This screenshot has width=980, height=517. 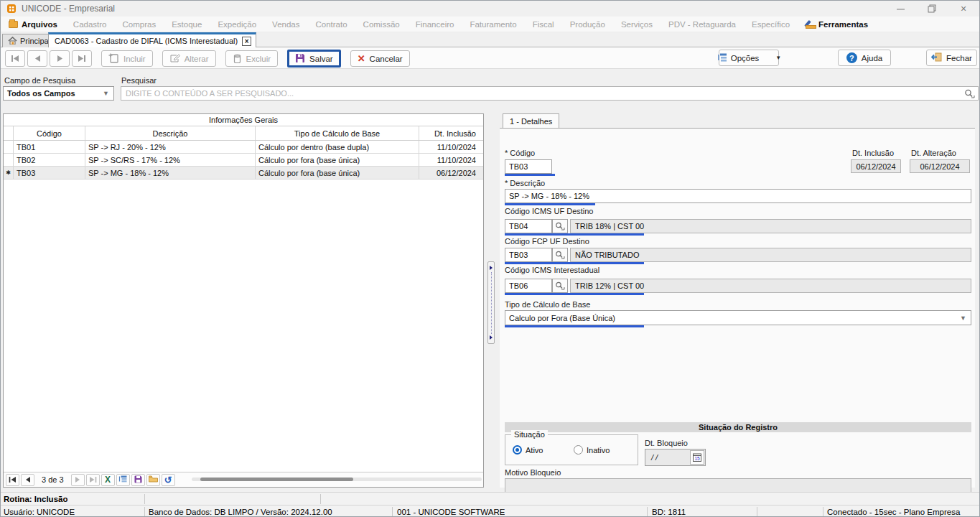 I want to click on tipo-calculo-value: Calculo por Fora (Base Única), so click(x=731, y=318).